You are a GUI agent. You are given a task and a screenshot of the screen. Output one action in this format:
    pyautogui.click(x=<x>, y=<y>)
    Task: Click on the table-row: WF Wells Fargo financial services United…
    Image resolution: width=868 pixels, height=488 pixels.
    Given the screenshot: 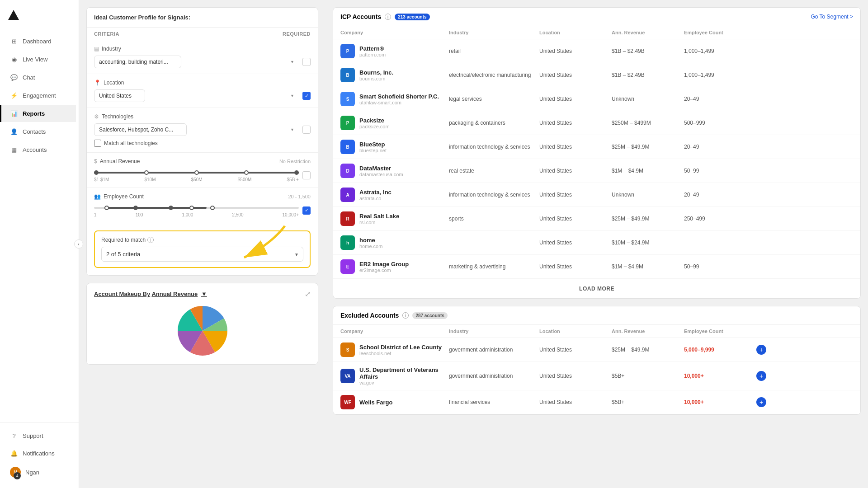 What is the action you would take?
    pyautogui.click(x=597, y=402)
    